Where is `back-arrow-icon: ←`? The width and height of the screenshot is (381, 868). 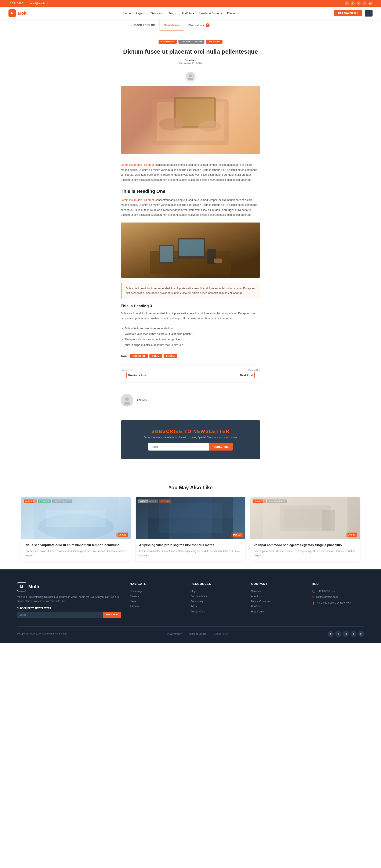
back-arrow-icon: ← is located at coordinates (129, 25).